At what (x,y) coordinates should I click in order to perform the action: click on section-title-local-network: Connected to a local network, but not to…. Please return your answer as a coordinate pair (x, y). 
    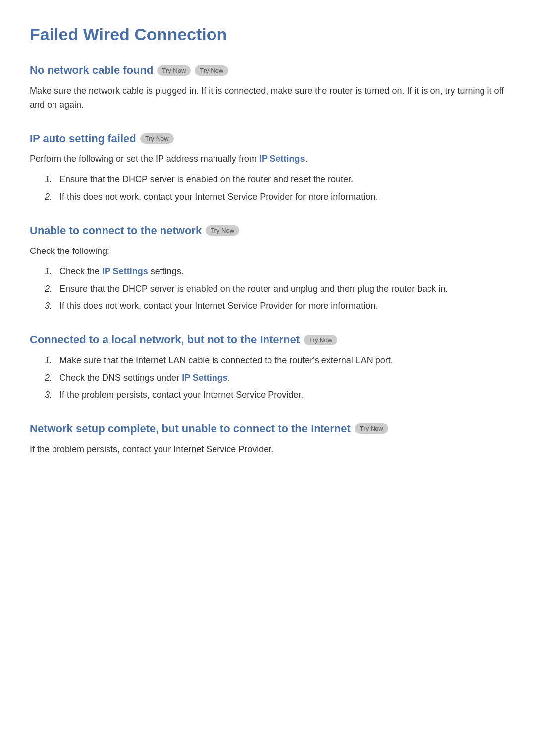
    Looking at the image, I should click on (268, 340).